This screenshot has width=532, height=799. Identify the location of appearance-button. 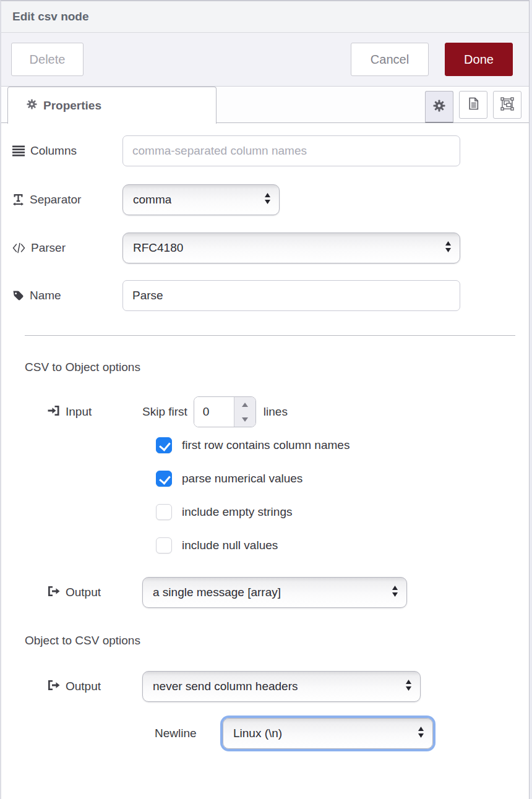
(507, 105).